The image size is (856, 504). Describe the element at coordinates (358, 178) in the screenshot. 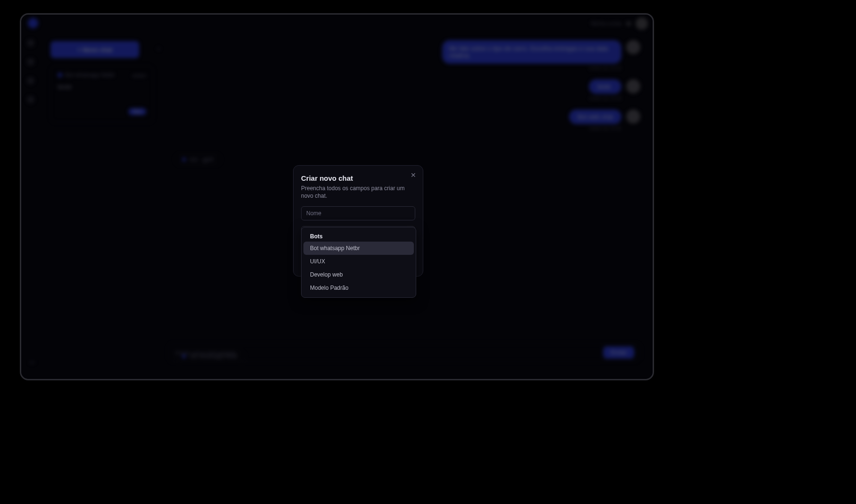

I see `modal-title: Criar novo chat` at that location.